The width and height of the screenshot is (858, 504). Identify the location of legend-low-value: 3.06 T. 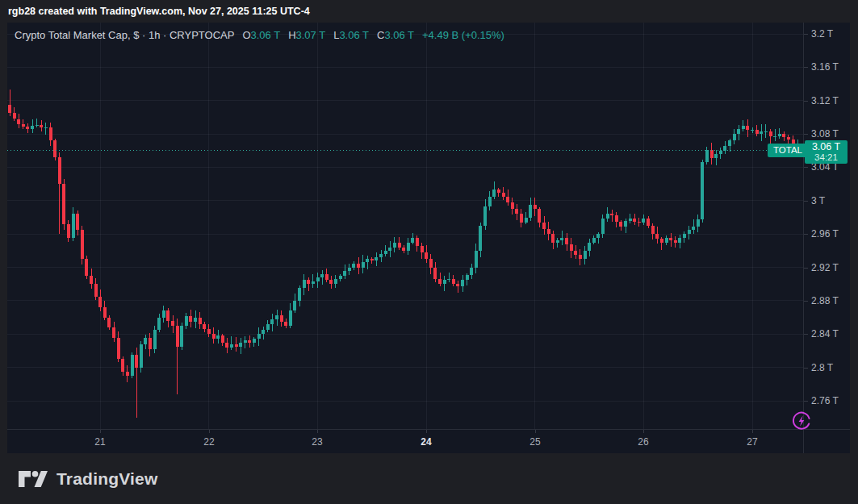
(354, 35).